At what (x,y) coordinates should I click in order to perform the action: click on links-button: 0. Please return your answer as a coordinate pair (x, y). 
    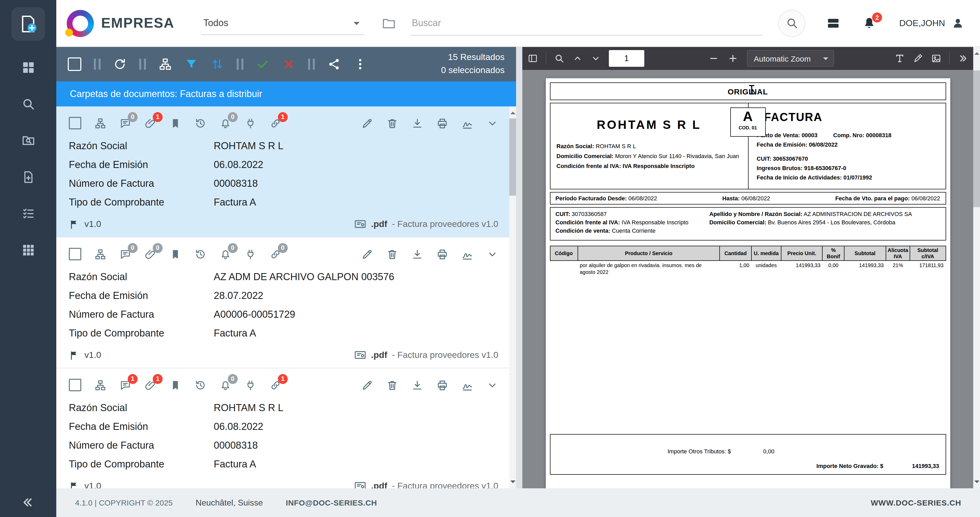
    Looking at the image, I should click on (275, 254).